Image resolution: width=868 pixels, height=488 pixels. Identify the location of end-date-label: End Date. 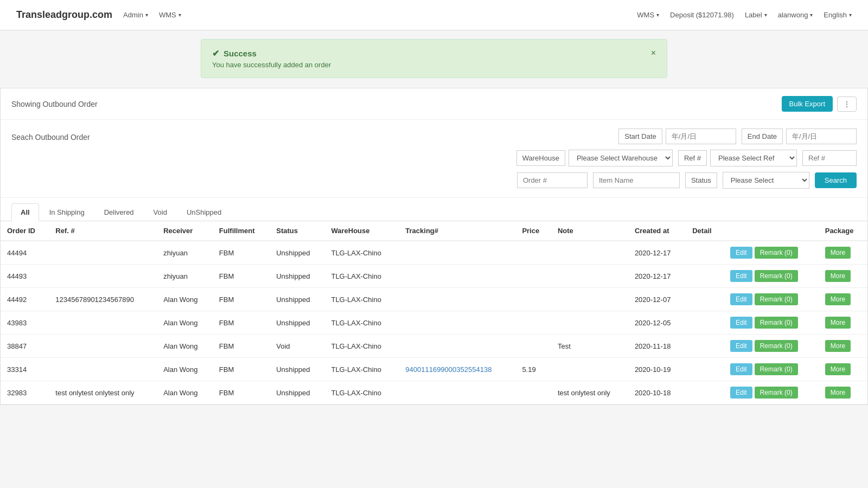
(762, 137).